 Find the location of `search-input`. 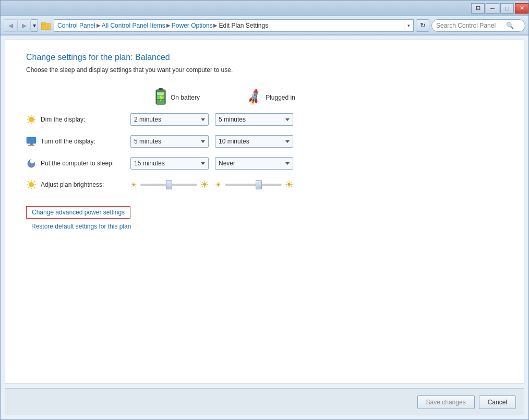

search-input is located at coordinates (470, 26).